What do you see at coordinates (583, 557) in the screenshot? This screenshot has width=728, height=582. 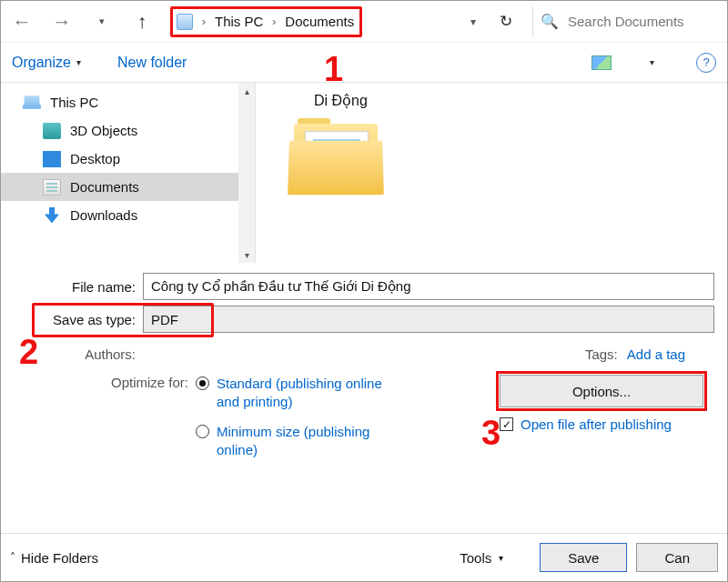 I see `save-button: Save` at bounding box center [583, 557].